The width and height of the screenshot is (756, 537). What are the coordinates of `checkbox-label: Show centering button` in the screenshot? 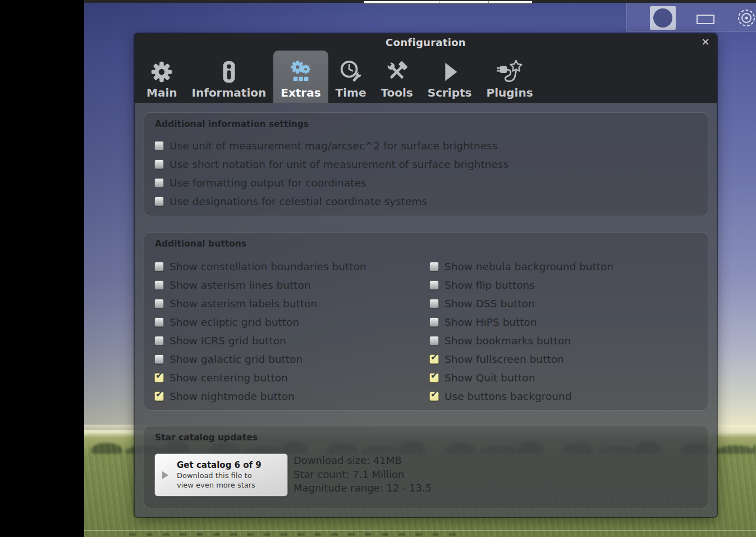 It's located at (229, 377).